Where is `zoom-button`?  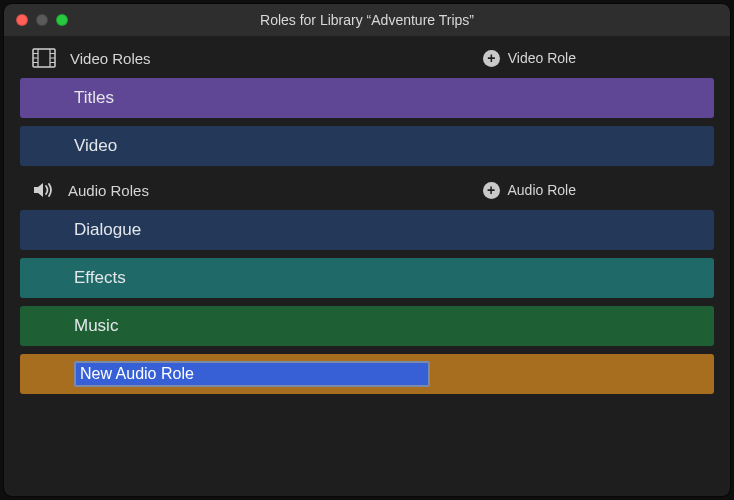 zoom-button is located at coordinates (62, 20).